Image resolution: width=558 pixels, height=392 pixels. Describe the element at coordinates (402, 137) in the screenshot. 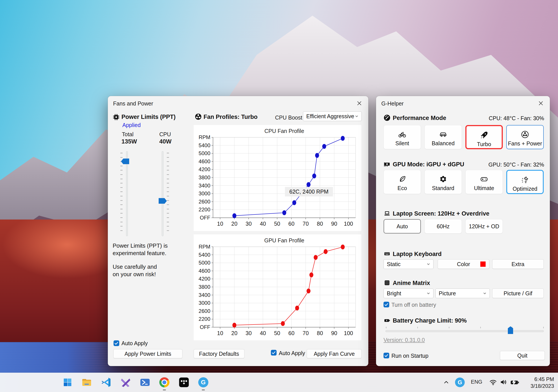

I see `mode-button-silent: Silent` at that location.